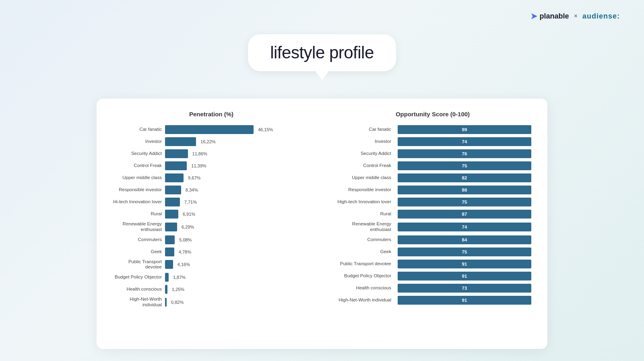 This screenshot has height=361, width=644. Describe the element at coordinates (464, 154) in the screenshot. I see `opportunity-bar-value: 76` at that location.